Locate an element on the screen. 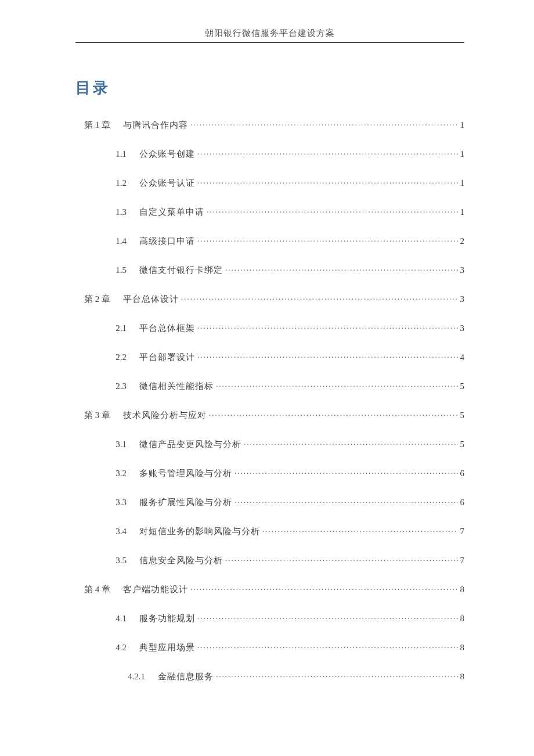  toc-entry: 第 4 章客户端功能设计8 is located at coordinates (270, 589).